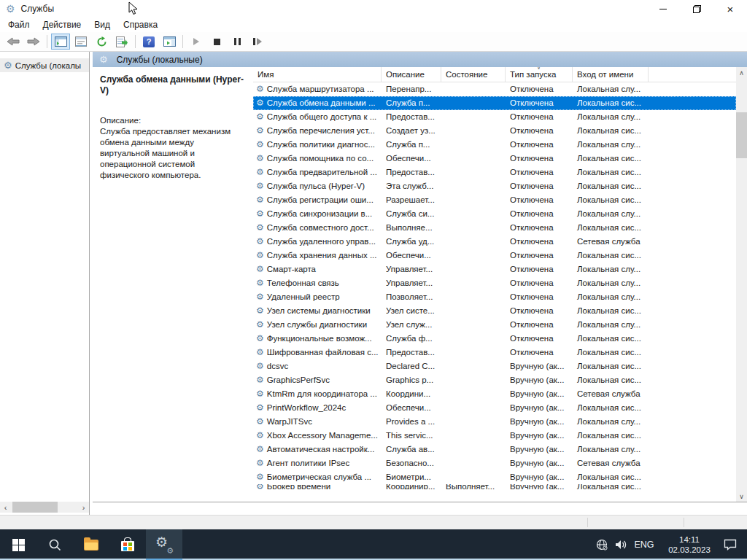  I want to click on tree-item-services-local: ⚙ Службы (локалы, so click(44, 66).